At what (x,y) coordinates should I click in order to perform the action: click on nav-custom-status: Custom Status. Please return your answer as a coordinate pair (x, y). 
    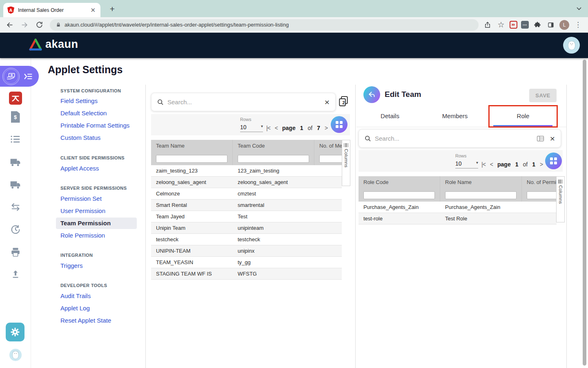
    Looking at the image, I should click on (80, 137).